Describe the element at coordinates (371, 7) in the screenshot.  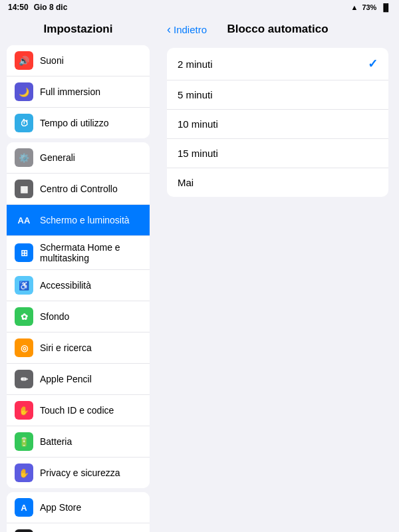
I see `status-right: ▲ 73% ▐▌` at that location.